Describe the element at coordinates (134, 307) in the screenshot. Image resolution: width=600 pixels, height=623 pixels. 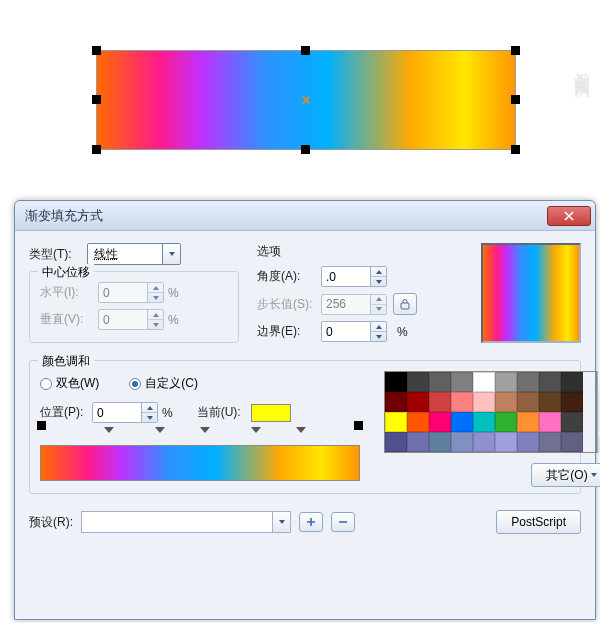
I see `center-shift-group: 中心位移 水平(I): % 垂直(V):` at that location.